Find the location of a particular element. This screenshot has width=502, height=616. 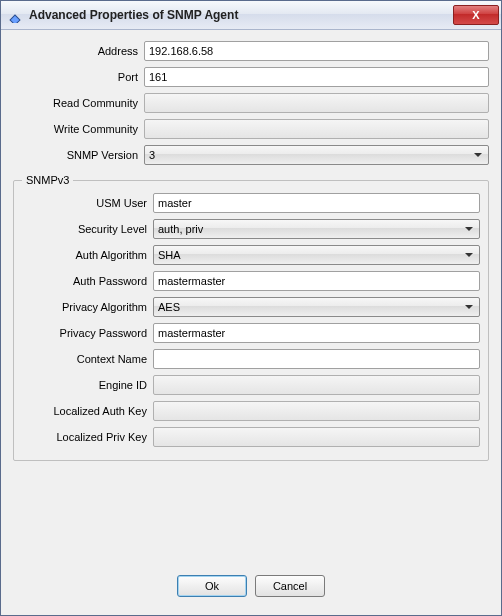

auth-password-label: Auth Password is located at coordinates (88, 281).